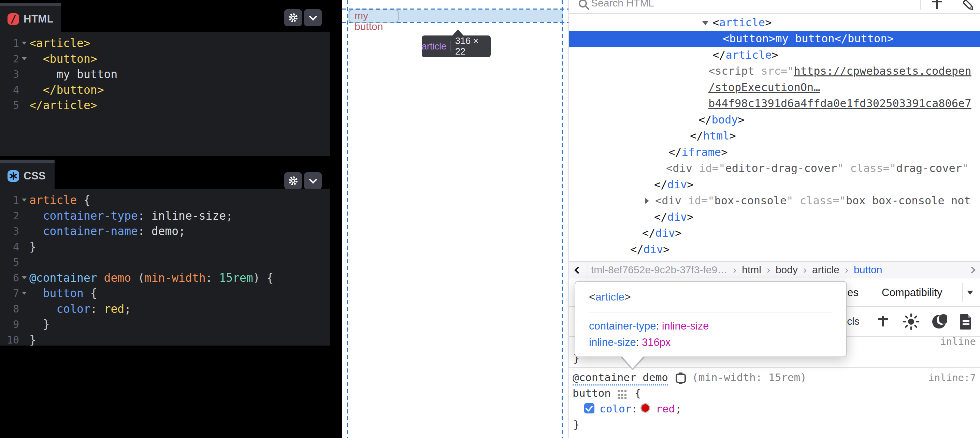 The height and width of the screenshot is (438, 980). Describe the element at coordinates (313, 17) in the screenshot. I see `html-collapse-button` at that location.